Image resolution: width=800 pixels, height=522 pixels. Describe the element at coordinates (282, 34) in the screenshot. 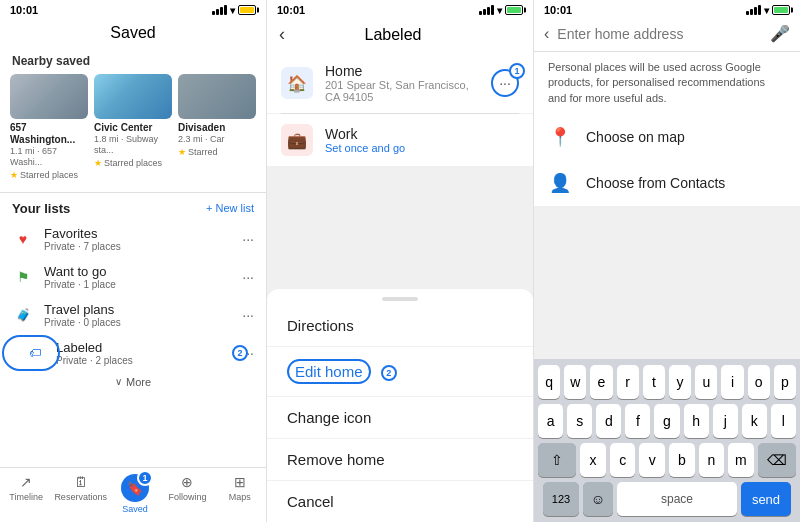

I see `back-button-2: ‹` at that location.